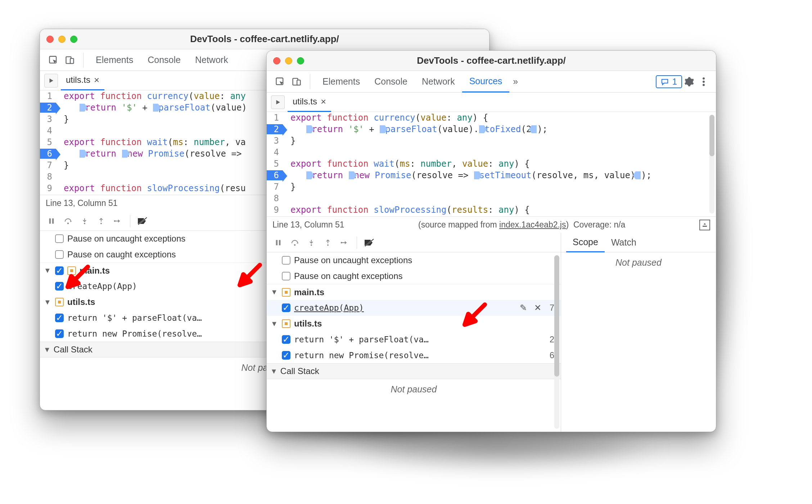 Image resolution: width=812 pixels, height=504 pixels. What do you see at coordinates (533, 225) in the screenshot?
I see `mapped-file-link: index.1ac4eab2.js` at bounding box center [533, 225].